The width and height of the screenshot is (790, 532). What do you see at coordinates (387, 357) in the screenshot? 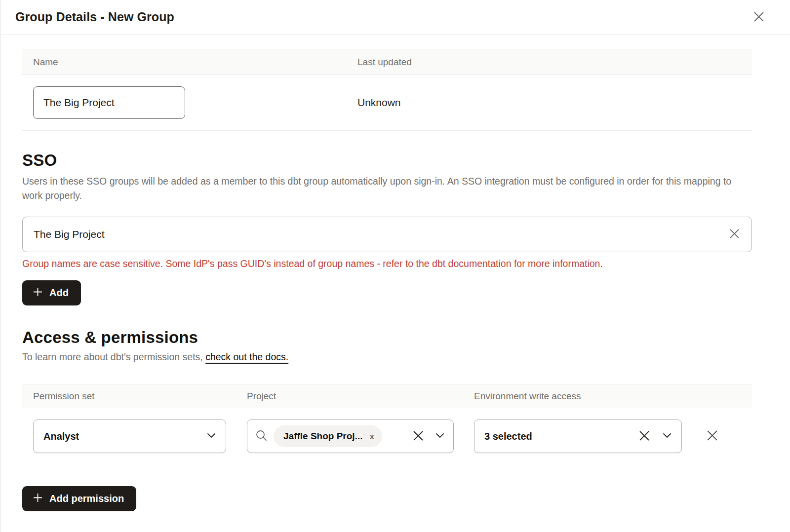
I see `docs-line: To learn more about dbt's permission set…` at bounding box center [387, 357].